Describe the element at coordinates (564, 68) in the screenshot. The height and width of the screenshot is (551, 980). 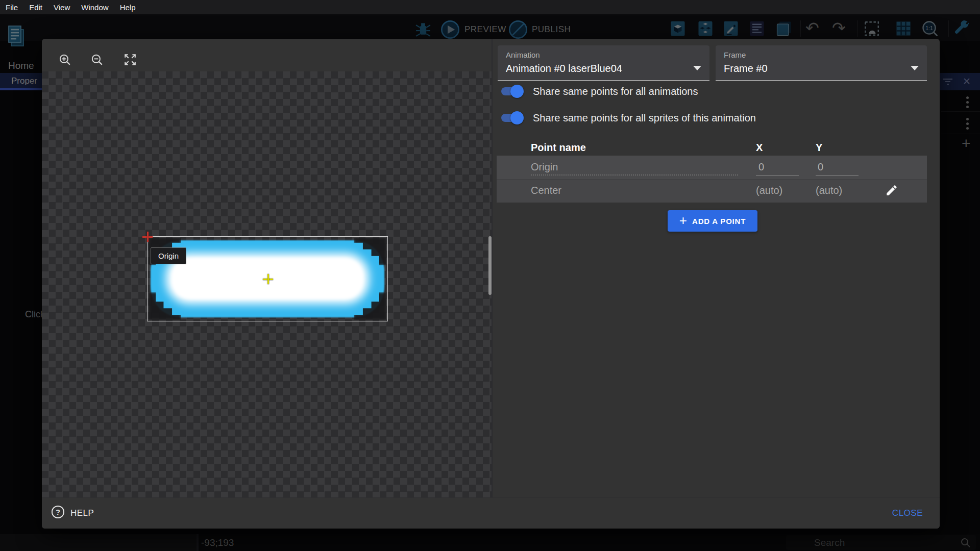
I see `animation-select-value: Animation #0 laserBlue04` at that location.